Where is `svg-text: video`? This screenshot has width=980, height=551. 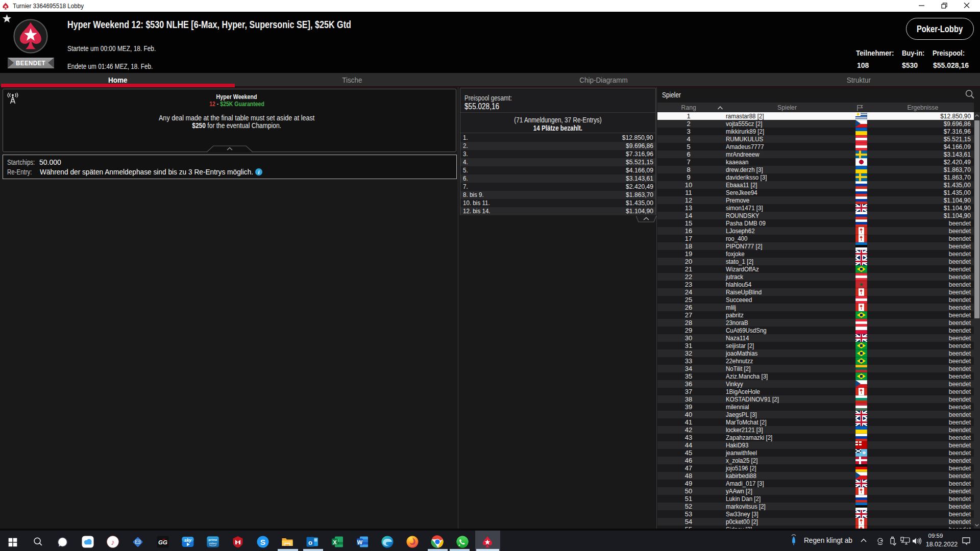 svg-text: video is located at coordinates (213, 543).